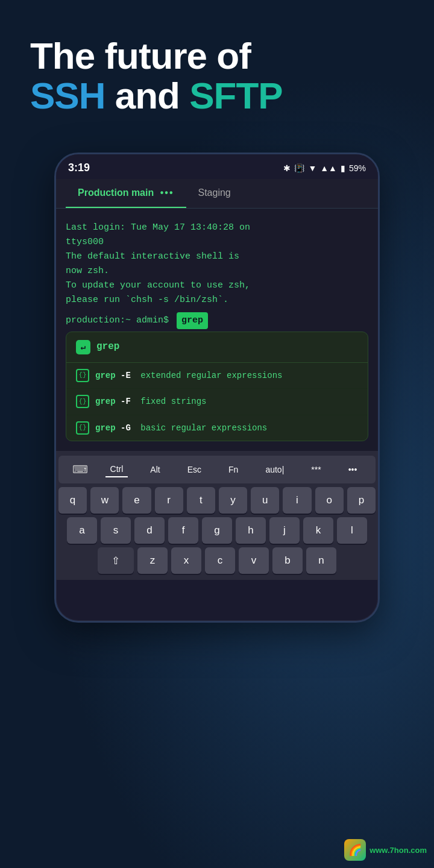 The height and width of the screenshot is (868, 434). Describe the element at coordinates (275, 470) in the screenshot. I see `auto-key: auto|` at that location.